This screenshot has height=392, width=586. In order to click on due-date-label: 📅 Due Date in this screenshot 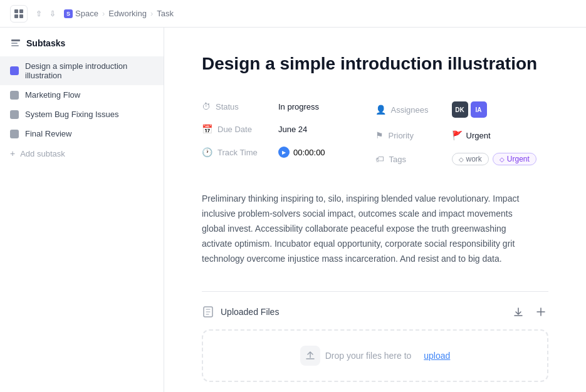, I will do `click(236, 129)`.